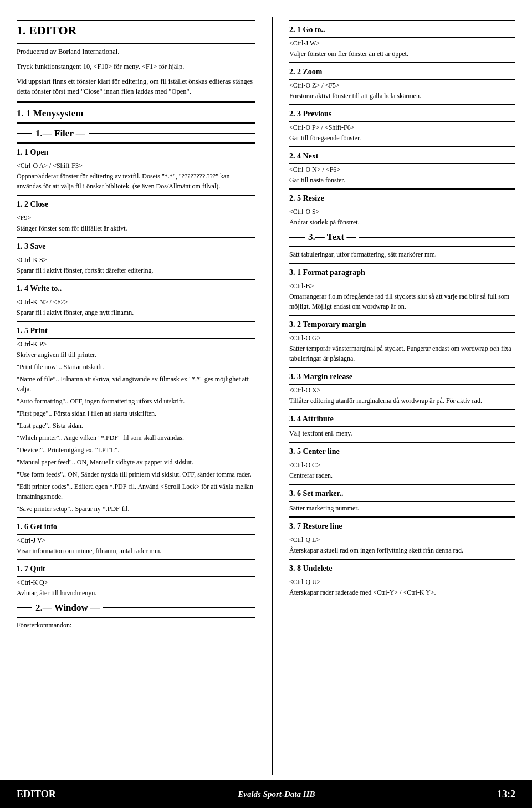  I want to click on divider-restore, so click(402, 517).